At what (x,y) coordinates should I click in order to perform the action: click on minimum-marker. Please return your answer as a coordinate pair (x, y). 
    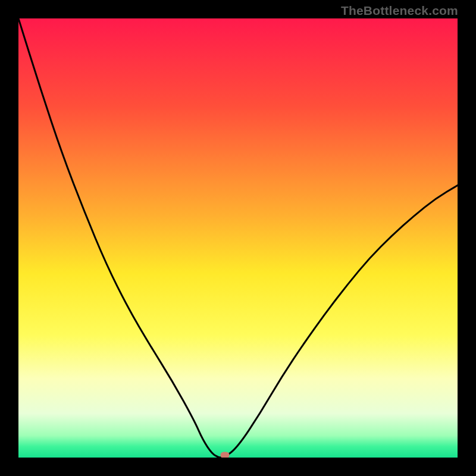
    Looking at the image, I should click on (225, 455).